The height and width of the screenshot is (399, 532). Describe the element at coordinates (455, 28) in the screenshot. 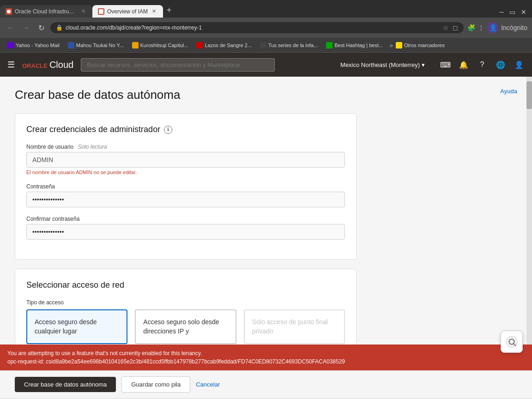

I see `screenshot-icon: ◻` at that location.